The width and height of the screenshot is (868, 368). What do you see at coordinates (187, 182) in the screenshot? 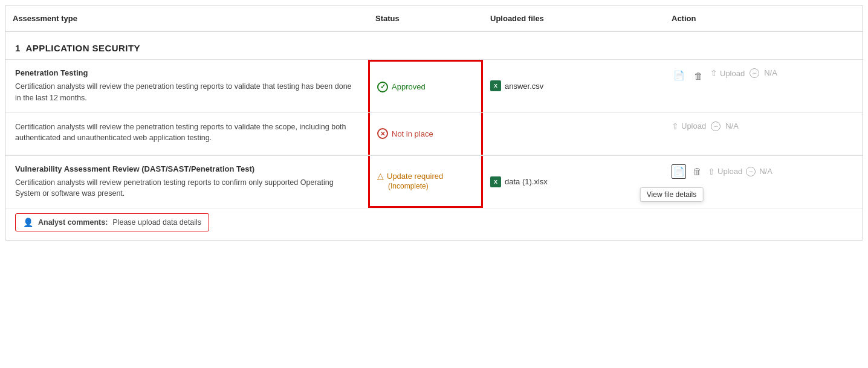
I see `row-label-vulnerability: Vulnerability Assessment Review (DAST/SA…` at bounding box center [187, 182].